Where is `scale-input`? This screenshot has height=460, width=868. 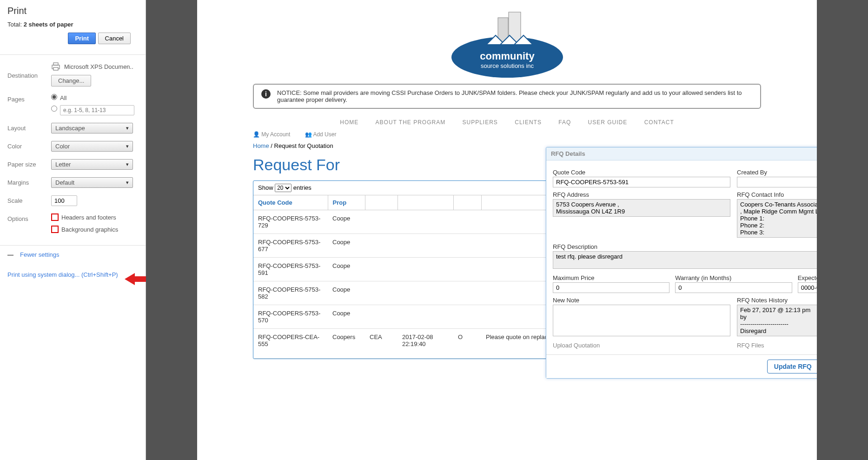
scale-input is located at coordinates (64, 201).